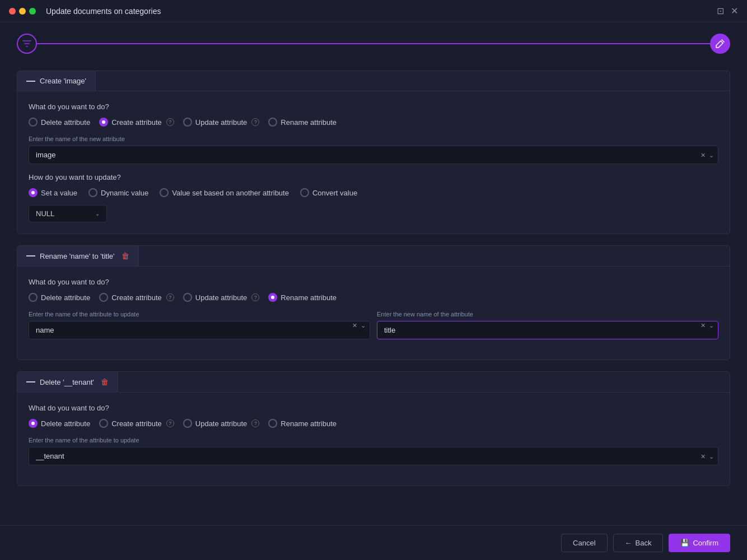  Describe the element at coordinates (584, 543) in the screenshot. I see `cancel-label: Cancel` at that location.